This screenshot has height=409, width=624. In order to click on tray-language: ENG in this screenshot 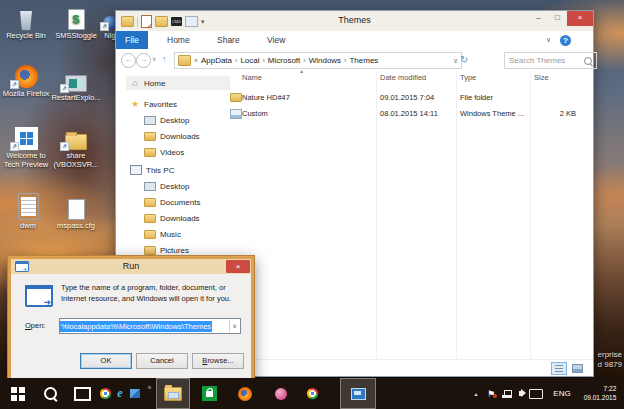, I will do `click(562, 394)`.